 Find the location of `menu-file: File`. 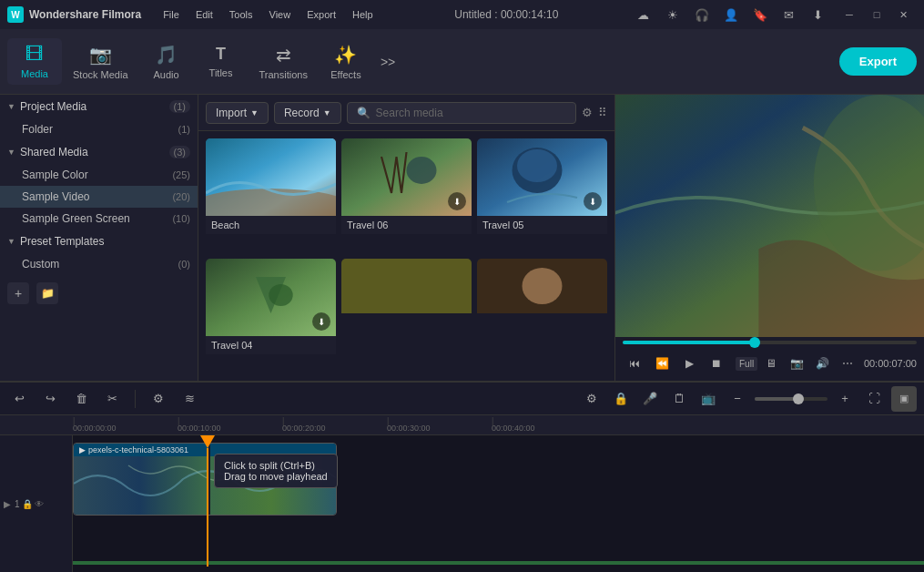

menu-file: File is located at coordinates (171, 15).